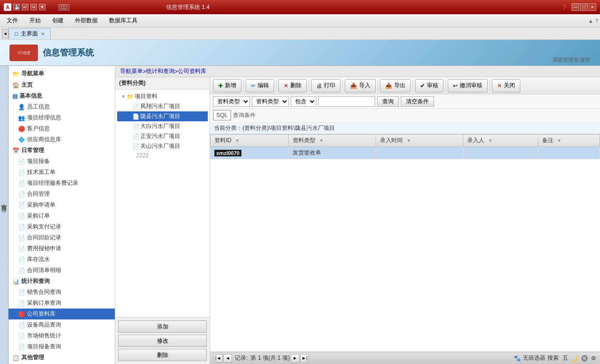 This screenshot has width=600, height=364. Describe the element at coordinates (162, 146) in the screenshot. I see `tree-item-guanshan: 📄 关山污水厂项目` at that location.